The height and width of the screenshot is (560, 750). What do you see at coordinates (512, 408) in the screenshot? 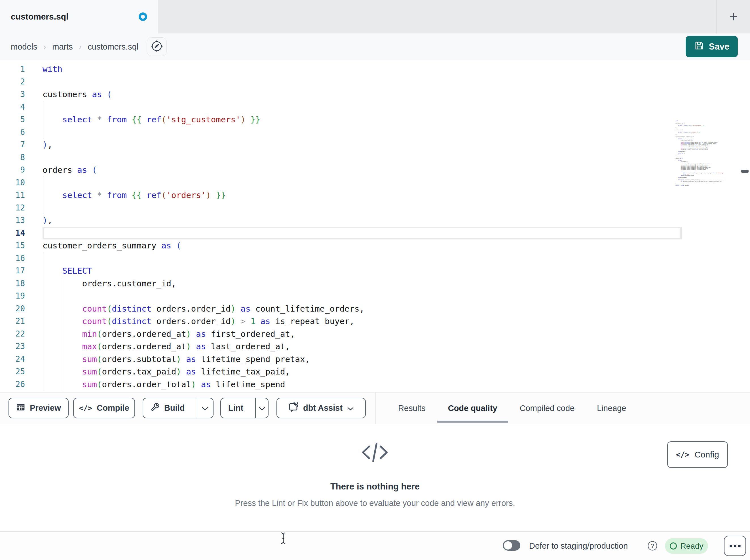
I see `result-tabs: ResultsCode qualityCompiled codeLineage` at bounding box center [512, 408].